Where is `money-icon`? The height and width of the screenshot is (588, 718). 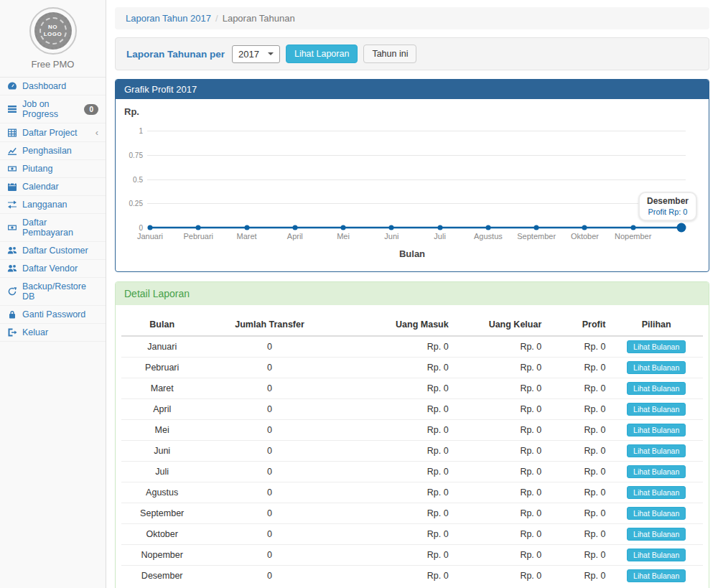 money-icon is located at coordinates (12, 228).